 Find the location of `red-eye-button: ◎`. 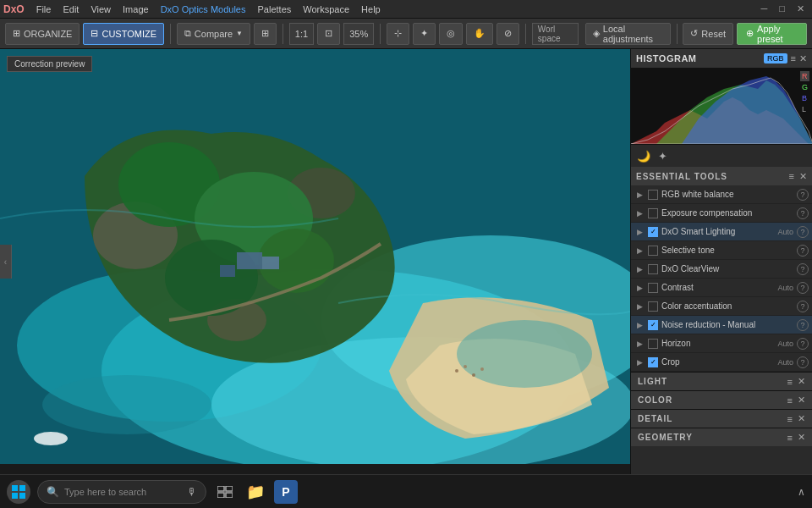

red-eye-button: ◎ is located at coordinates (451, 34).